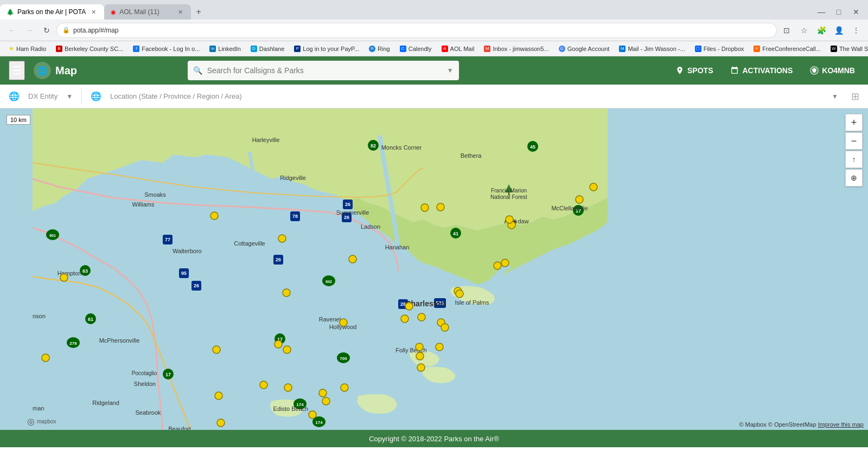 The image size is (868, 470). What do you see at coordinates (29, 30) in the screenshot?
I see `forward-button: →` at bounding box center [29, 30].